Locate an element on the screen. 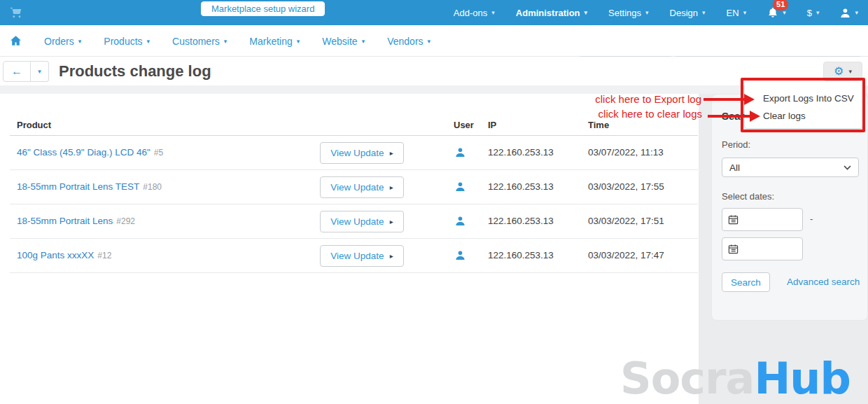 Image resolution: width=868 pixels, height=404 pixels. cart-icon is located at coordinates (16, 13).